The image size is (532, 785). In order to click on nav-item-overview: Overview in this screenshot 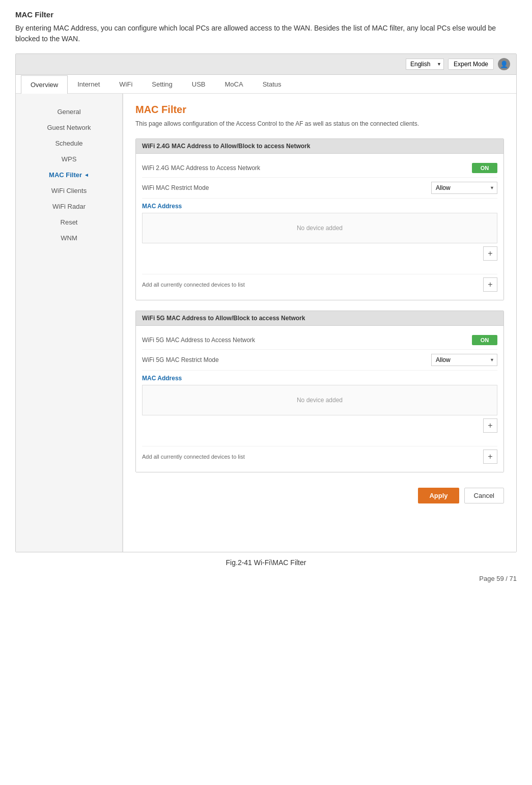, I will do `click(44, 85)`.